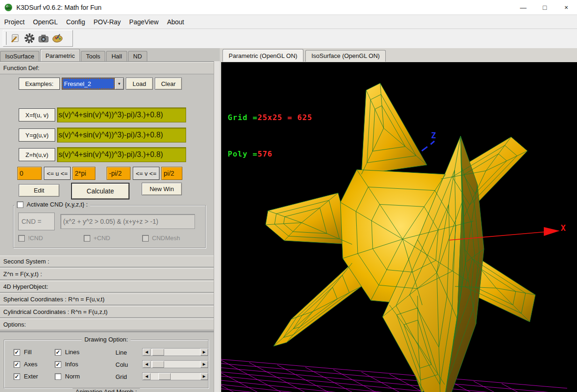 The width and height of the screenshot is (577, 392). I want to click on gear-icon, so click(29, 38).